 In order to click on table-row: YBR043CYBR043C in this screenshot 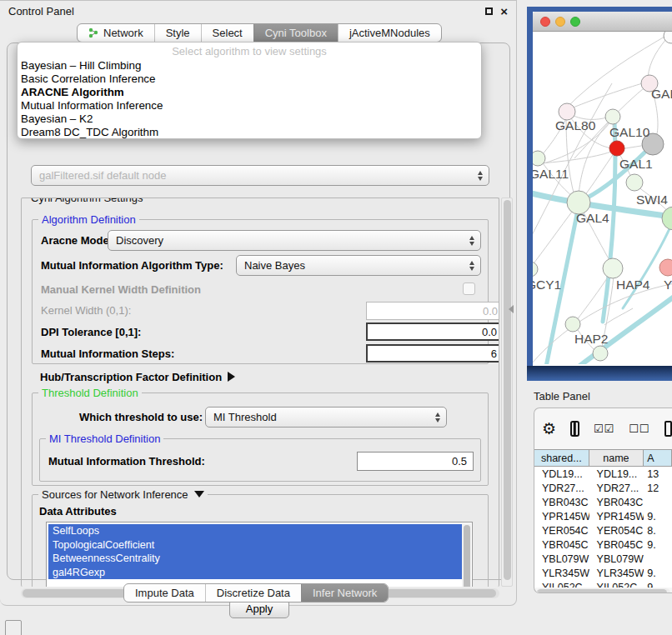, I will do `click(604, 502)`.